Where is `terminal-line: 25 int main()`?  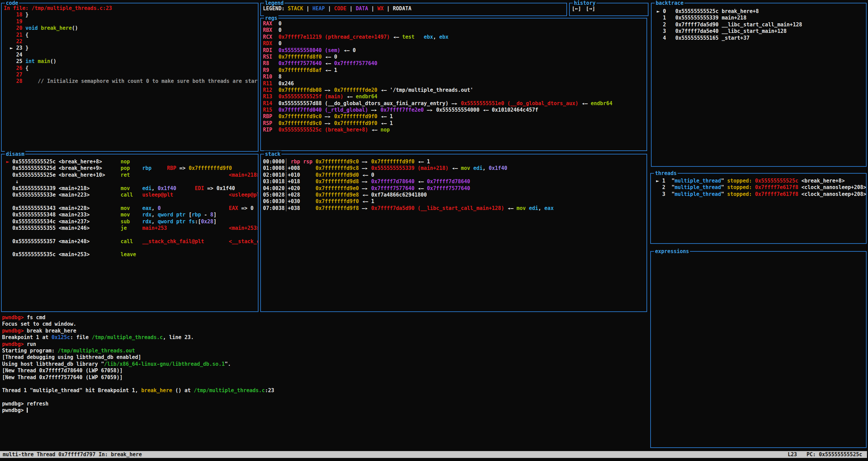 terminal-line: 25 int main() is located at coordinates (131, 62).